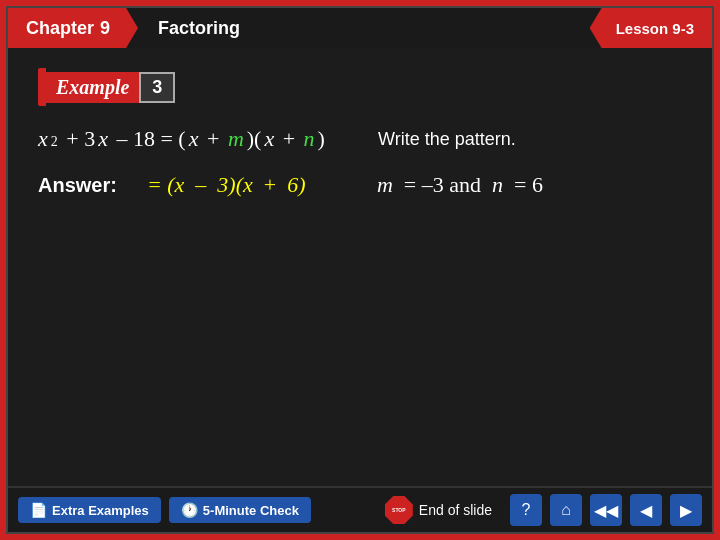 This screenshot has width=720, height=540. I want to click on extra-examples-icon: 📄, so click(38, 510).